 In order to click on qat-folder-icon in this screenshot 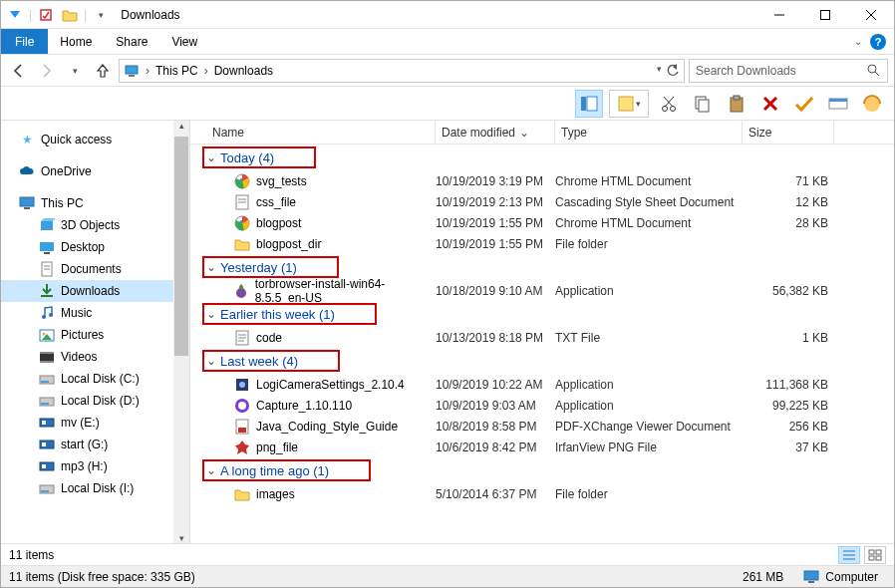, I will do `click(70, 15)`.